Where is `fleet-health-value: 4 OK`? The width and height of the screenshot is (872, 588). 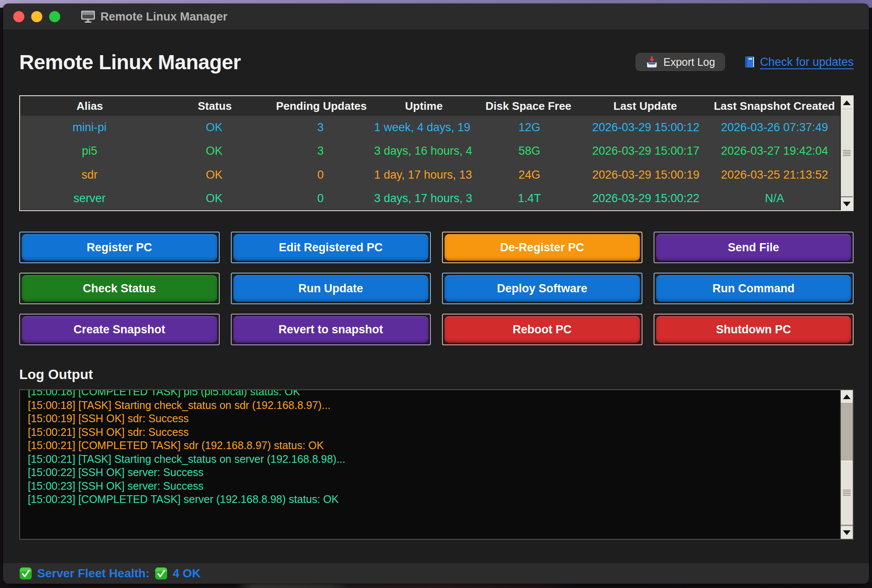
fleet-health-value: 4 OK is located at coordinates (186, 573).